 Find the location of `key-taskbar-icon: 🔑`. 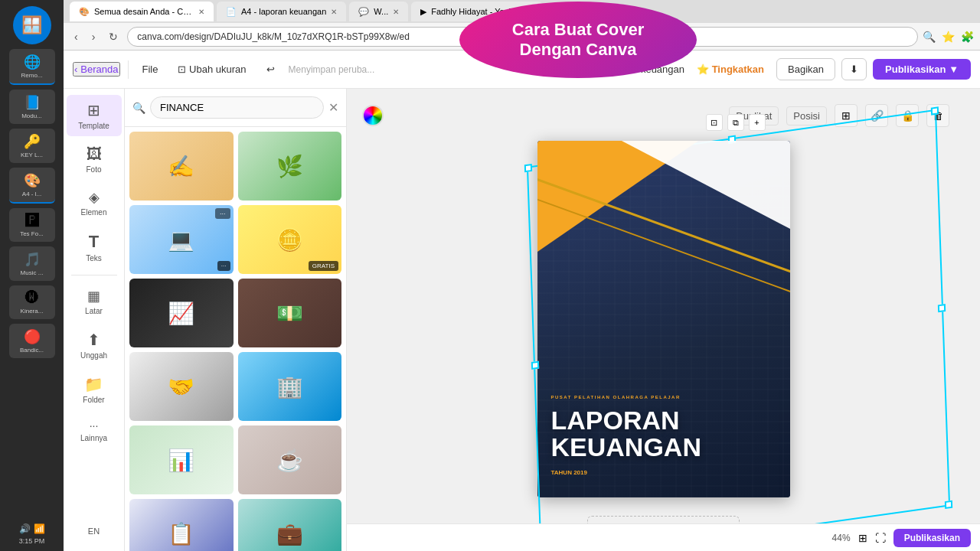

key-taskbar-icon: 🔑 is located at coordinates (32, 142).